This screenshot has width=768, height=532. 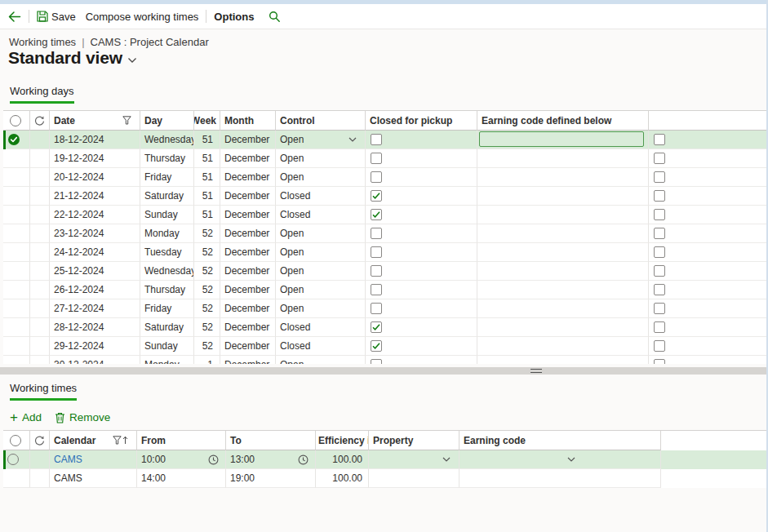 I want to click on breadcrumb-section: Working times, so click(x=42, y=42).